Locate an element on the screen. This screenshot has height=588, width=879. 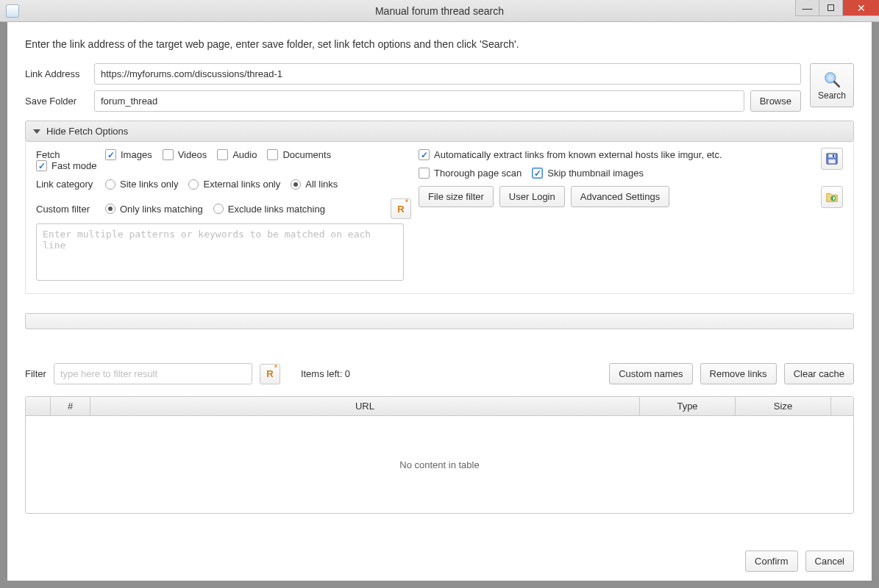
save-settings-button is located at coordinates (832, 159).